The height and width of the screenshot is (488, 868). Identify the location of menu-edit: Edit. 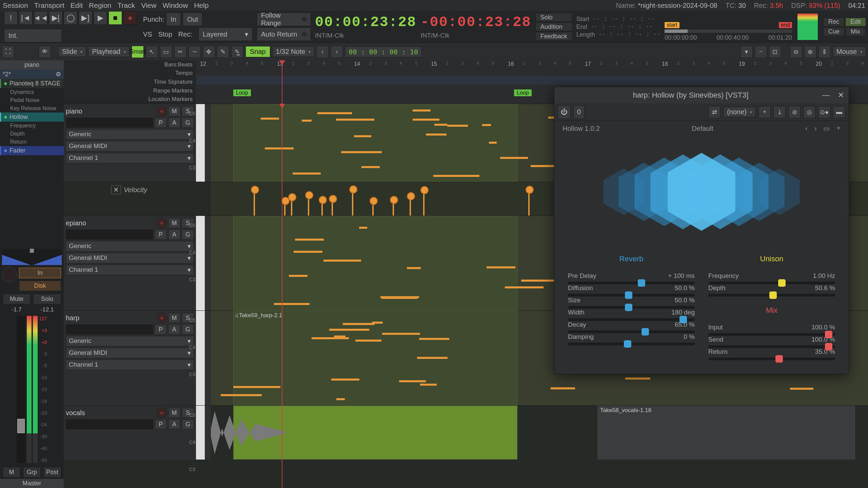
(77, 5).